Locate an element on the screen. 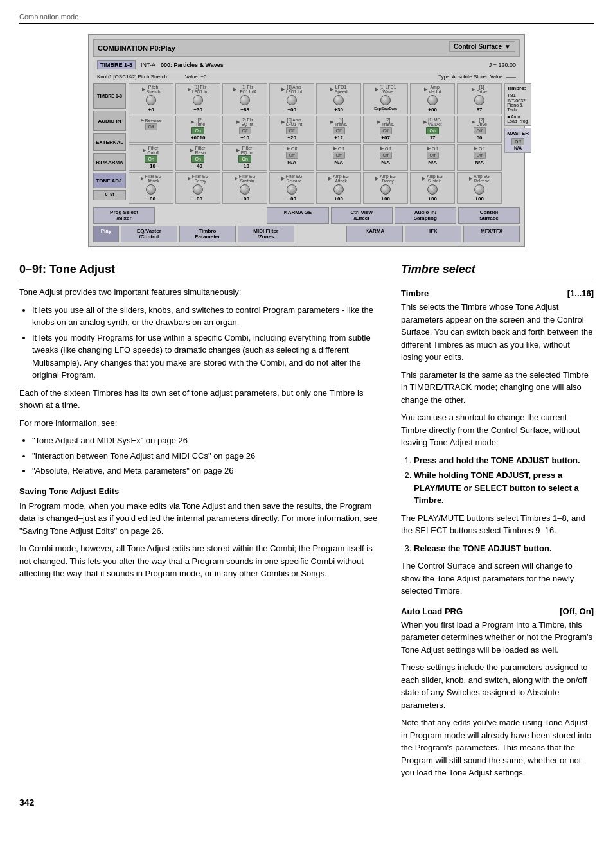 The image size is (613, 868). see-3: "Absolute, Relative, and Meta parameters… is located at coordinates (209, 471).